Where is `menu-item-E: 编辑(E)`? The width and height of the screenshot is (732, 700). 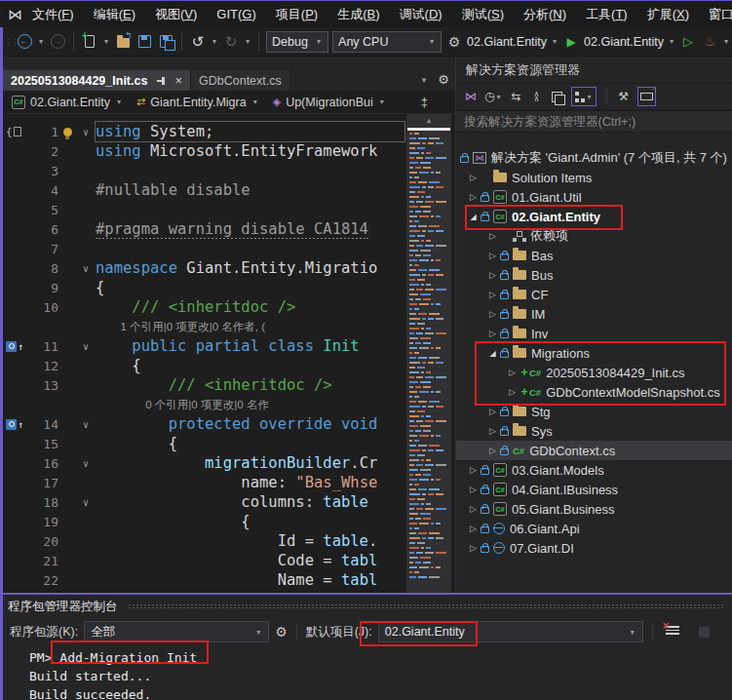 menu-item-E: 编辑(E) is located at coordinates (115, 14).